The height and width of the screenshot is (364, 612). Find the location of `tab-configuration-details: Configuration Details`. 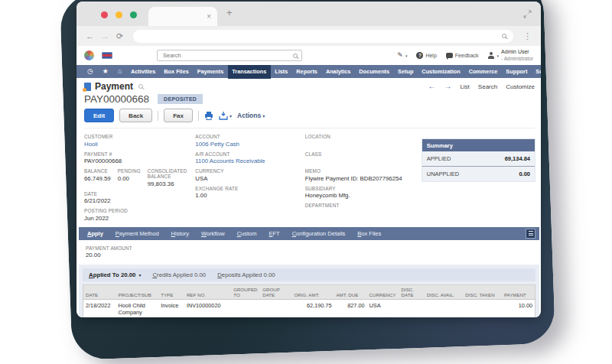

tab-configuration-details: Configuration Details is located at coordinates (319, 234).